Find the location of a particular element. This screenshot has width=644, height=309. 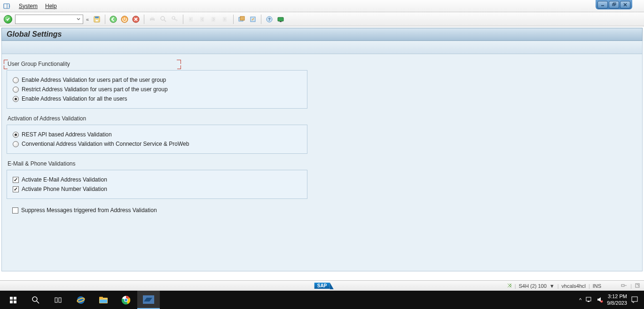

find-button is located at coordinates (164, 19).